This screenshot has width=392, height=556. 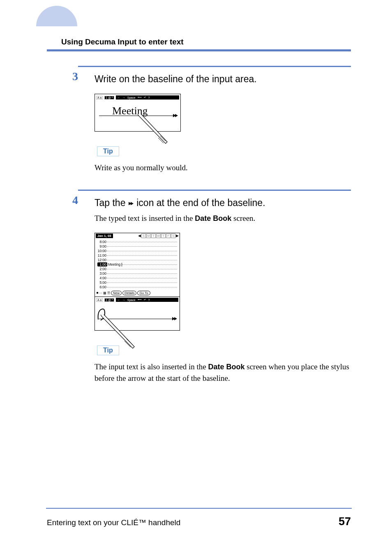 What do you see at coordinates (72, 200) in the screenshot?
I see `step-number-4: 4` at bounding box center [72, 200].